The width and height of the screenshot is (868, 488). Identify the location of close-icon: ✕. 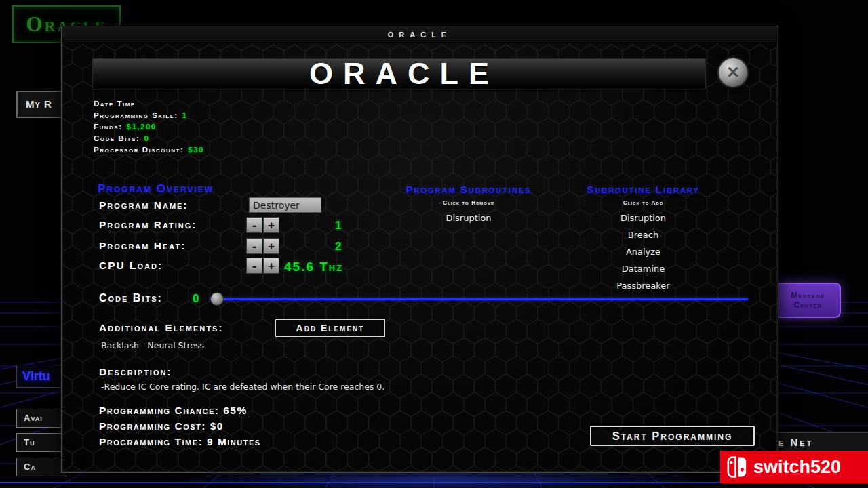
(733, 73).